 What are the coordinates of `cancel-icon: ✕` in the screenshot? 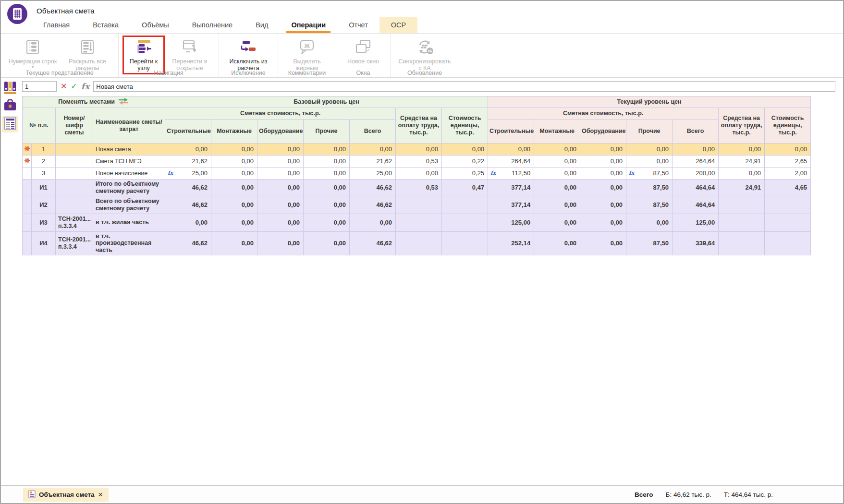 It's located at (63, 86).